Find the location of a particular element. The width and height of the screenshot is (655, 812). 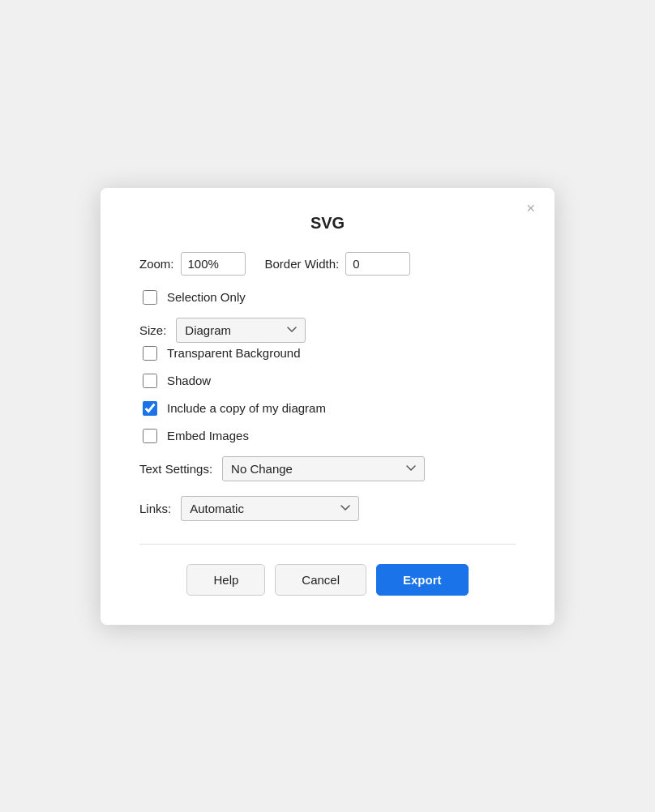

zoom-border-row: Zoom: Border Width: is located at coordinates (328, 264).